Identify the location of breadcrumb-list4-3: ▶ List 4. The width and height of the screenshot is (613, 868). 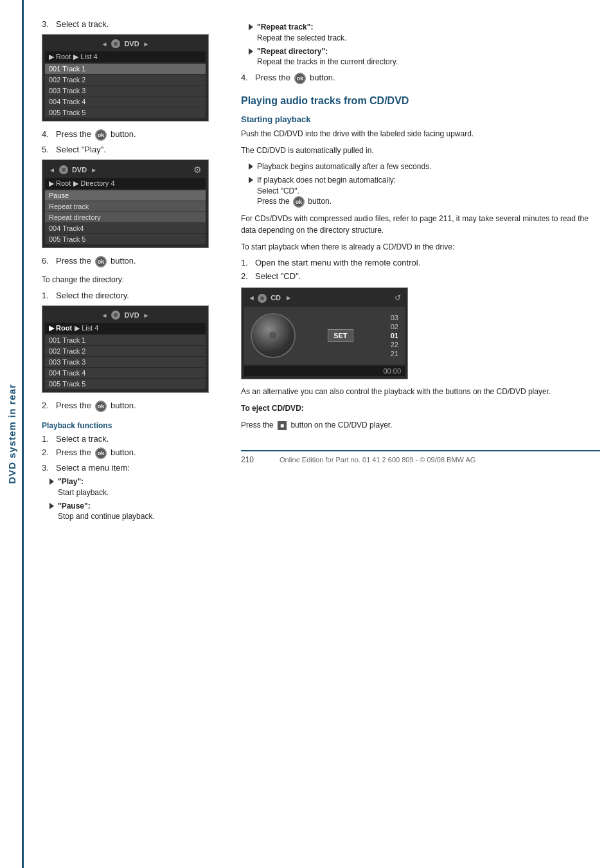
(86, 328).